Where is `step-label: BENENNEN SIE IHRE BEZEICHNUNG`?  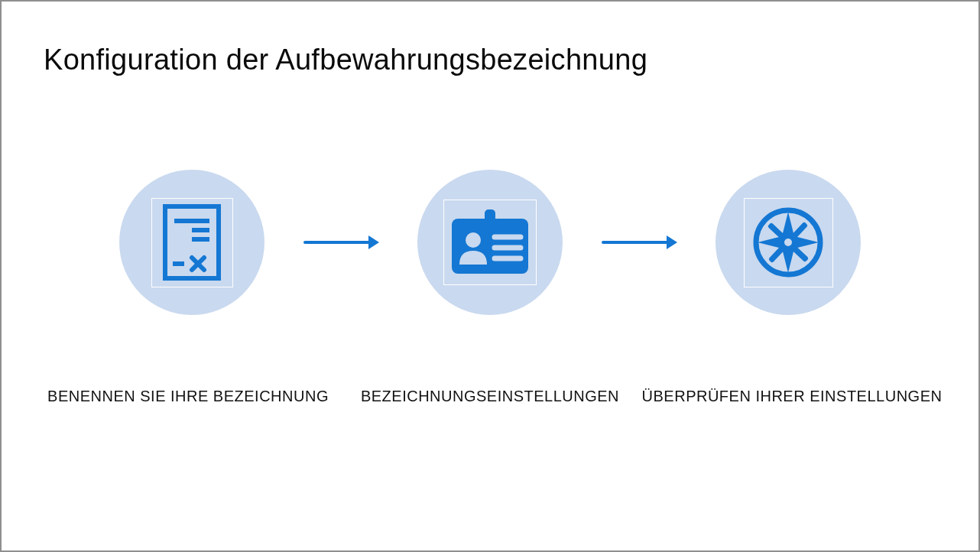
step-label: BENENNEN SIE IHRE BEZEICHNUNG is located at coordinates (188, 396).